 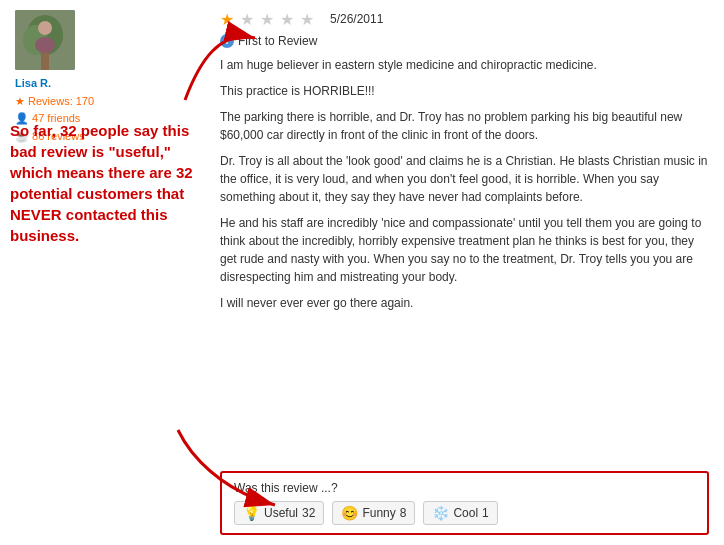 What do you see at coordinates (464, 19) in the screenshot?
I see `rating-row: ★ ★ ★ ★ ★ 5/26/2011` at bounding box center [464, 19].